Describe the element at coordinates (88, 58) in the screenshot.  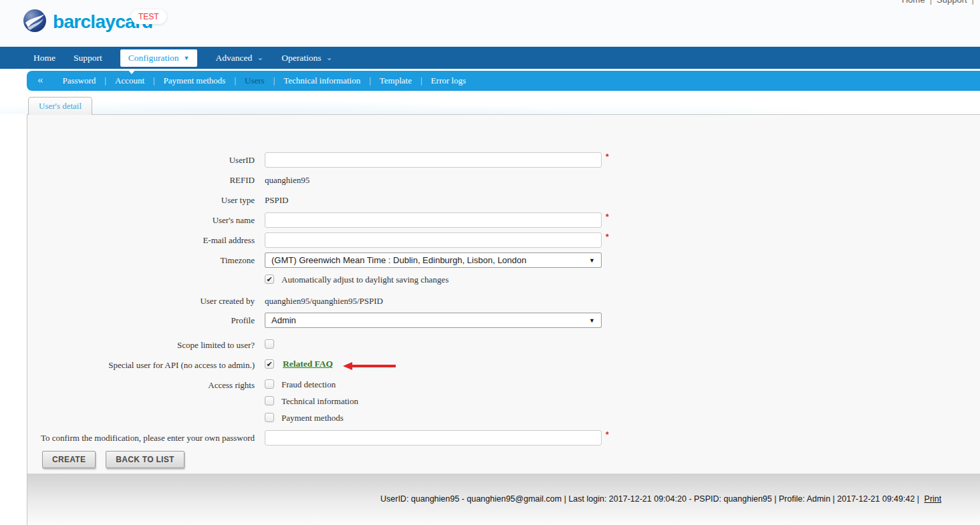
I see `nav-item-label: Support` at that location.